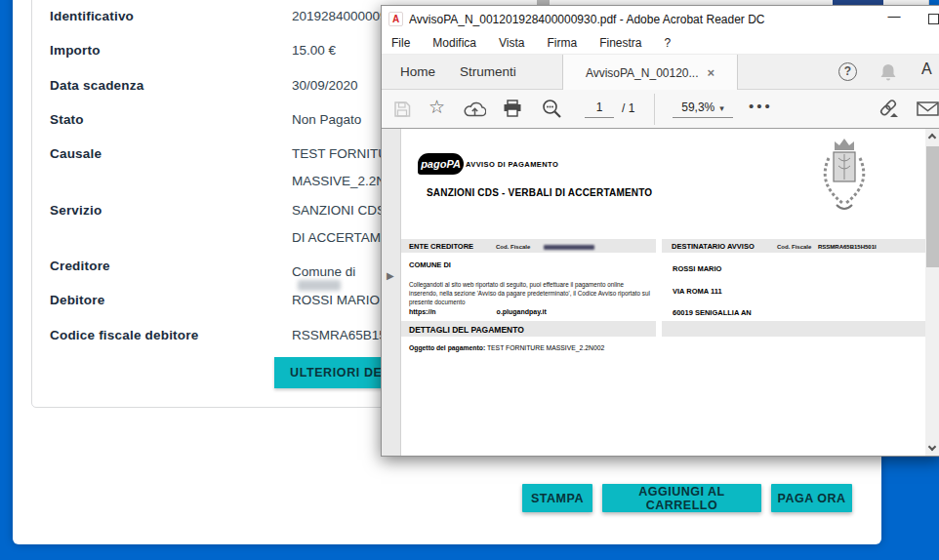 The height and width of the screenshot is (560, 939). Describe the element at coordinates (557, 498) in the screenshot. I see `print-button: STAMPA` at that location.